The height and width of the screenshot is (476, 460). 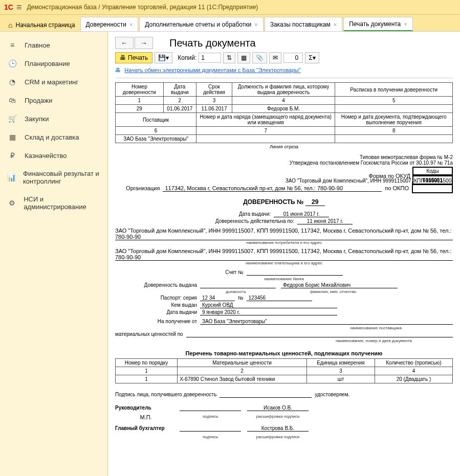 What do you see at coordinates (187, 58) in the screenshot?
I see `copies-label: Копий:` at bounding box center [187, 58].